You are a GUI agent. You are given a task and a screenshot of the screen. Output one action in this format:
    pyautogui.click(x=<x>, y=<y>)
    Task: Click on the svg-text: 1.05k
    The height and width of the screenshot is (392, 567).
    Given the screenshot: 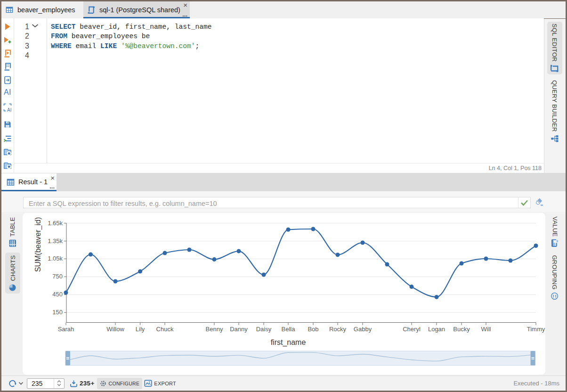 What is the action you would take?
    pyautogui.click(x=55, y=258)
    